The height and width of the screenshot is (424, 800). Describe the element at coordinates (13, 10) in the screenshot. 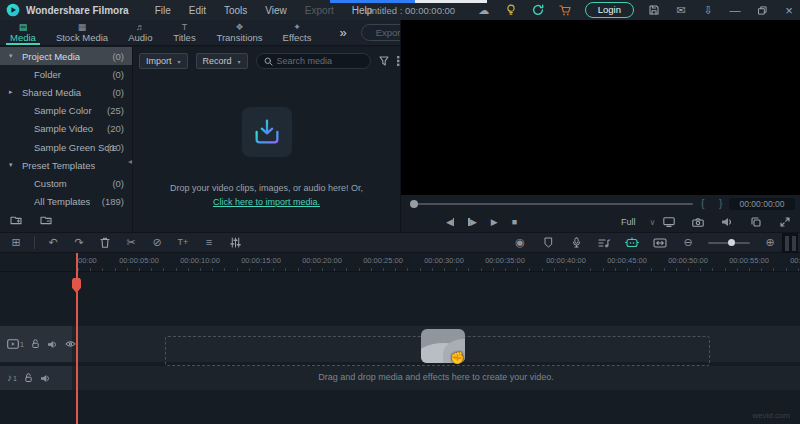

I see `filmora-logo-icon` at that location.